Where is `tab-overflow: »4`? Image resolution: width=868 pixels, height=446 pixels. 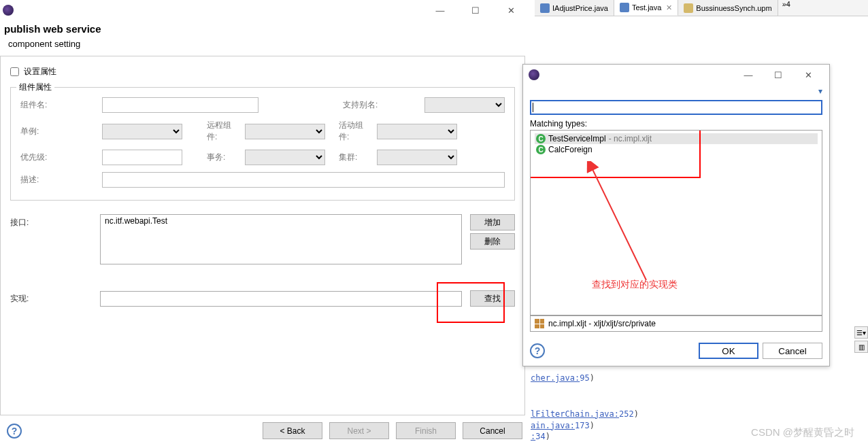
tab-overflow: »4 is located at coordinates (786, 8).